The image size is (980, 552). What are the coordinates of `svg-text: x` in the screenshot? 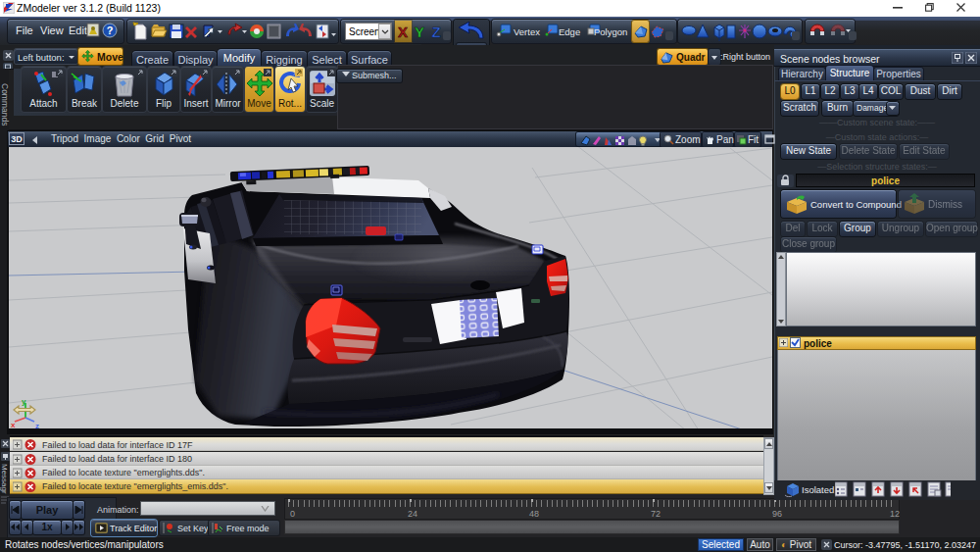 It's located at (14, 425).